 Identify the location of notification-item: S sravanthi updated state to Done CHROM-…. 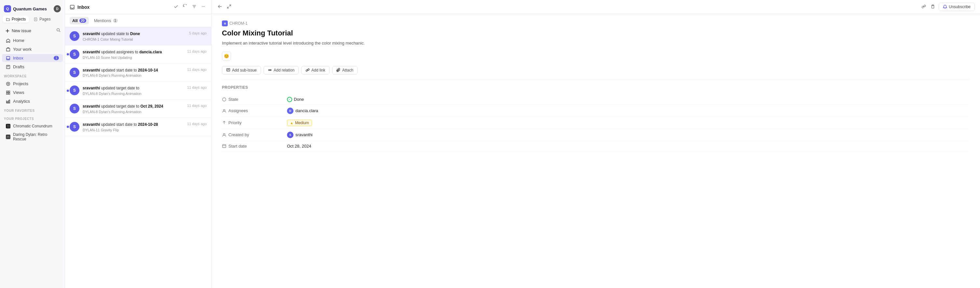
(138, 36).